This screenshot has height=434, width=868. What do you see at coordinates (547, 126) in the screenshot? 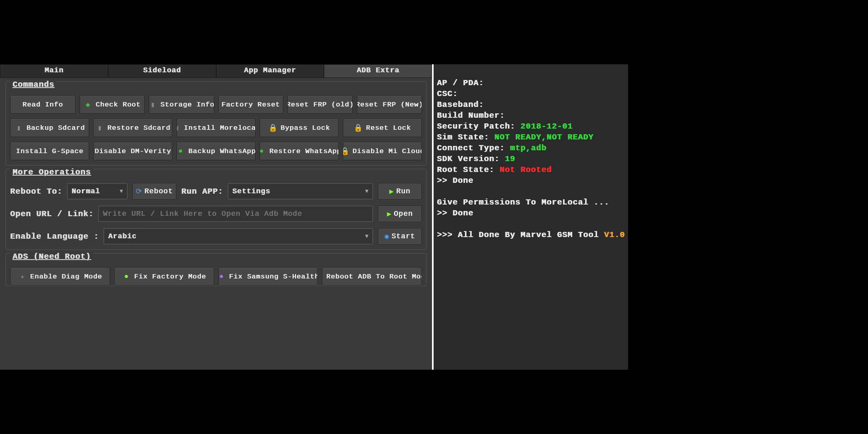
I see `log-value: 2018-12-01` at bounding box center [547, 126].